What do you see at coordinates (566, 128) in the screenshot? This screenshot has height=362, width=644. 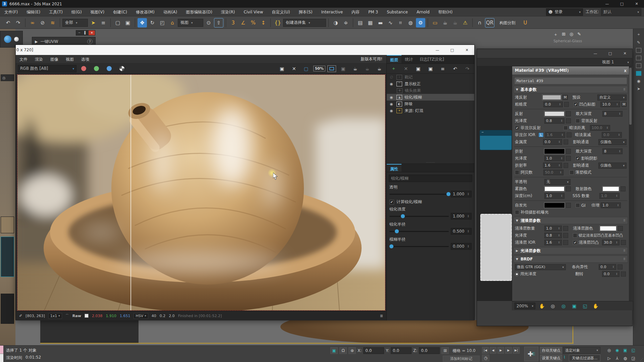 I see `dim-distance-checkbox` at bounding box center [566, 128].